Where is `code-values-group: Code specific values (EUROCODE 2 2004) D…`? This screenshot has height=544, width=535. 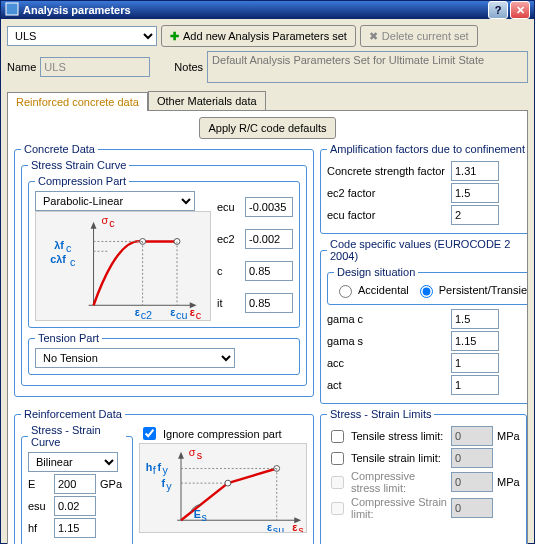 code-values-group: Code specific values (EUROCODE 2 2004) D… is located at coordinates (424, 321).